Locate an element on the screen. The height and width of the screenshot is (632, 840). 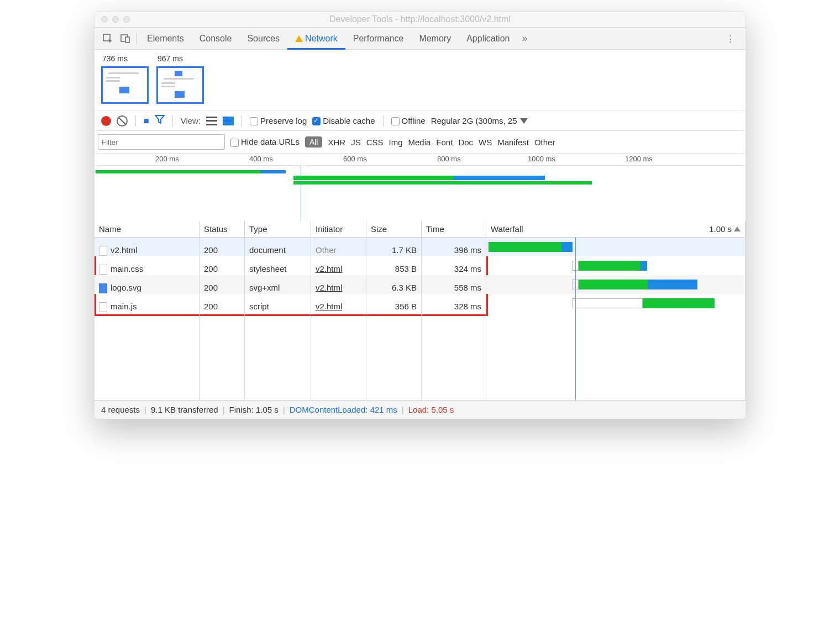
filmstrip: 736 ms 967 ms is located at coordinates (420, 81).